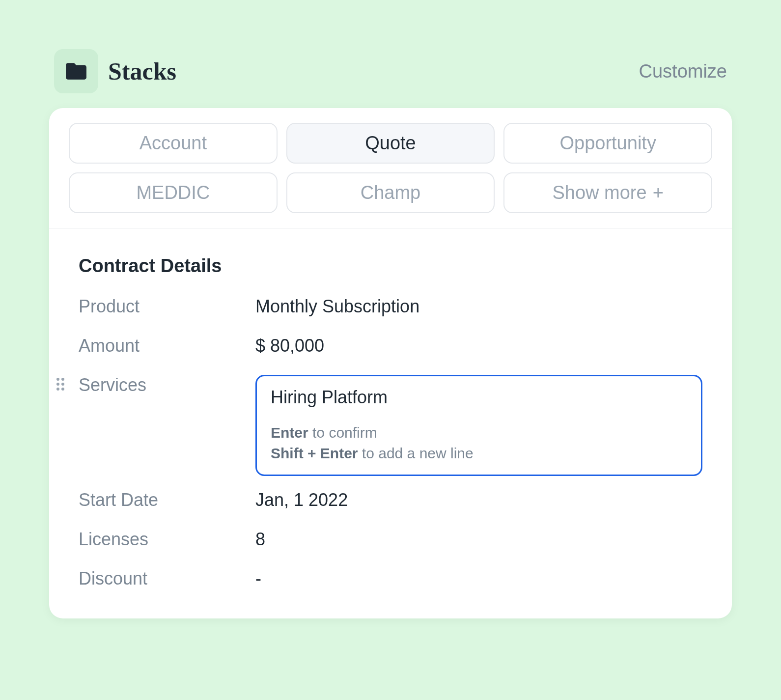 The height and width of the screenshot is (700, 781). What do you see at coordinates (390, 425) in the screenshot?
I see `field-services: Services Hiring Platform Enter to confir…` at bounding box center [390, 425].